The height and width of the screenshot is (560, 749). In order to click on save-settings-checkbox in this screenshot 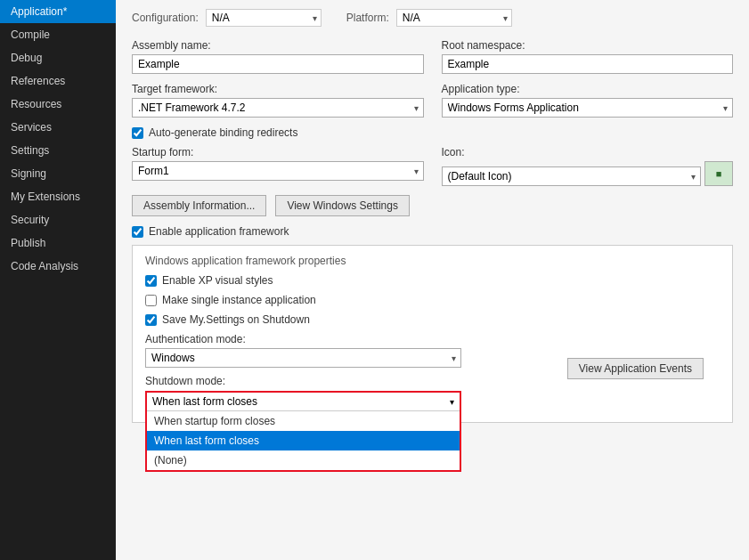, I will do `click(151, 321)`.